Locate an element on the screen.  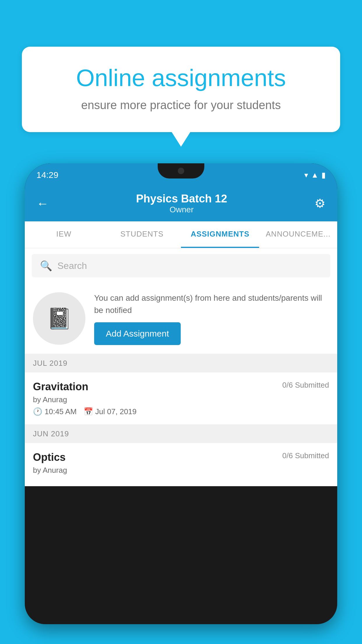
time-detail: 🕐 10:45 AM is located at coordinates (55, 412).